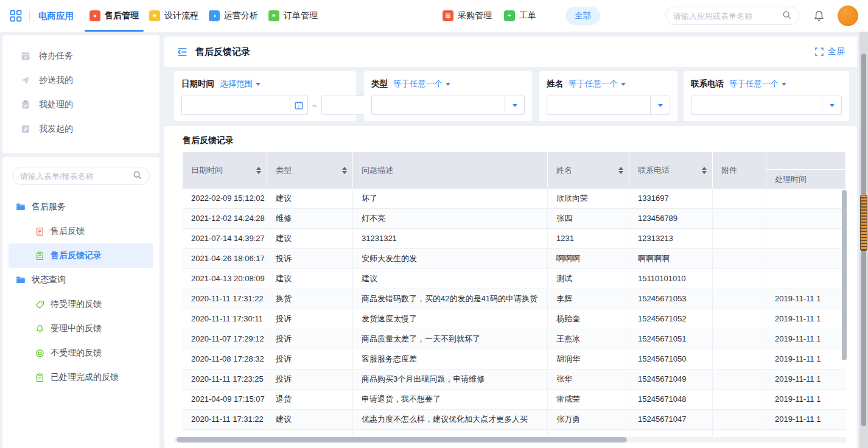 The height and width of the screenshot is (448, 868). What do you see at coordinates (589, 259) in the screenshot?
I see `table-cell: 啊啊啊` at bounding box center [589, 259].